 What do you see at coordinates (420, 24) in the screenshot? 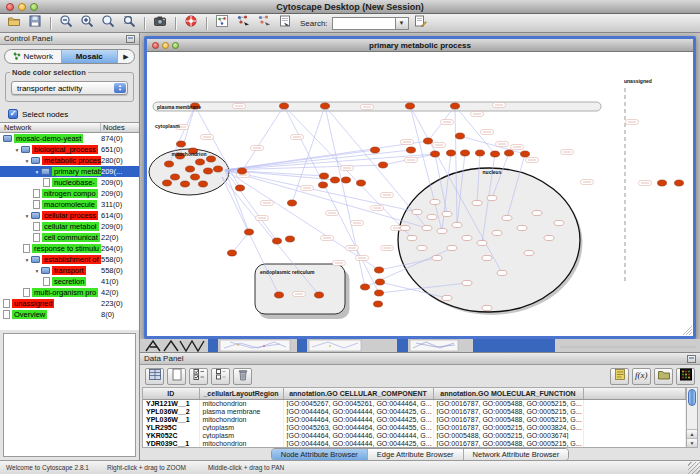
I see `enhanced-search-button` at bounding box center [420, 24].